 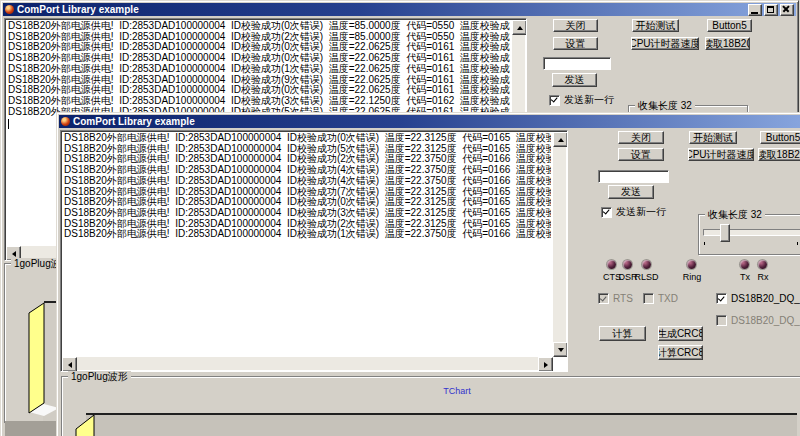 What do you see at coordinates (78, 10) in the screenshot?
I see `outer-window-title: ComPort Library example` at bounding box center [78, 10].